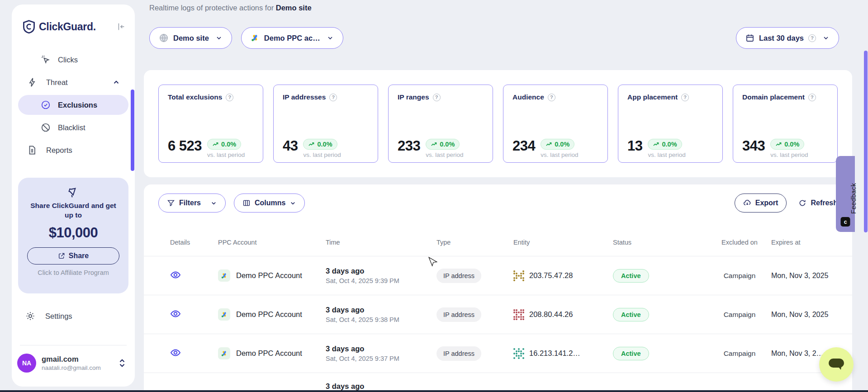  What do you see at coordinates (272, 242) in the screenshot?
I see `column-header-ppc-account: PPC Account` at bounding box center [272, 242].